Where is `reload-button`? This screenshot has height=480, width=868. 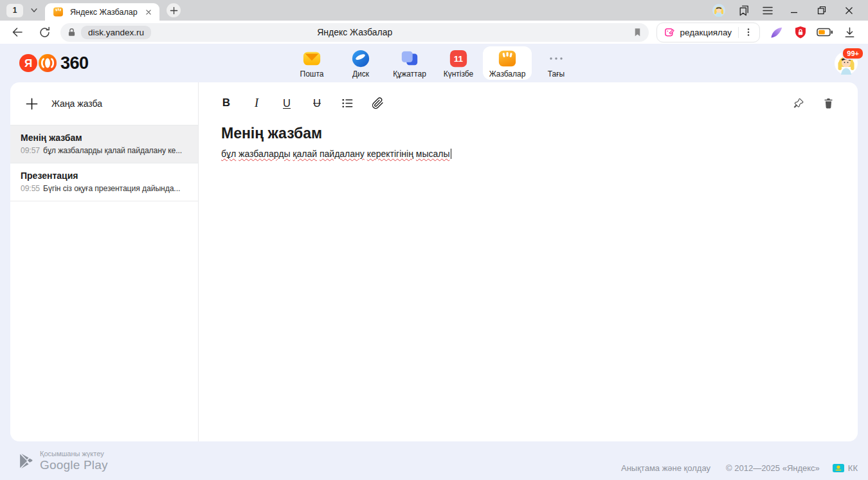 reload-button is located at coordinates (44, 32).